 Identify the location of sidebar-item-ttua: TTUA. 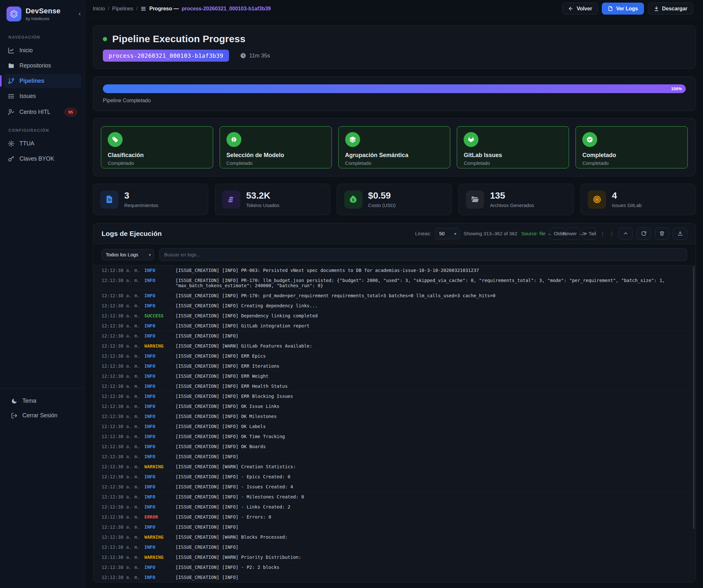
(42, 144).